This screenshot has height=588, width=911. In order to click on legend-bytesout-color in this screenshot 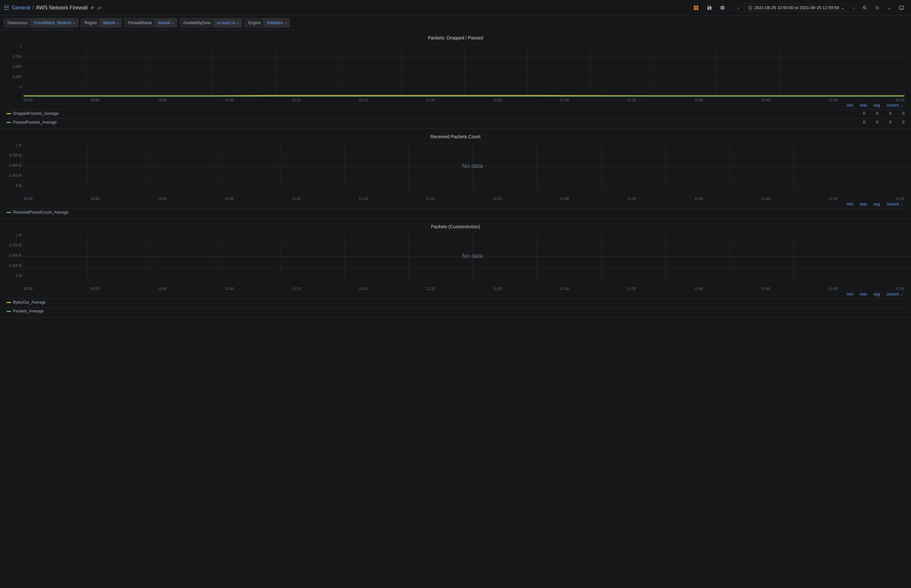, I will do `click(9, 302)`.